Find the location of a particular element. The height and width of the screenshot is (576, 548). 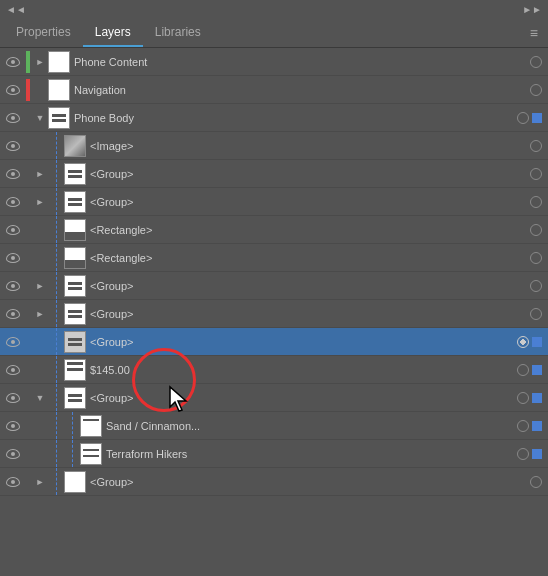

layer-row: Navigation is located at coordinates (274, 90).